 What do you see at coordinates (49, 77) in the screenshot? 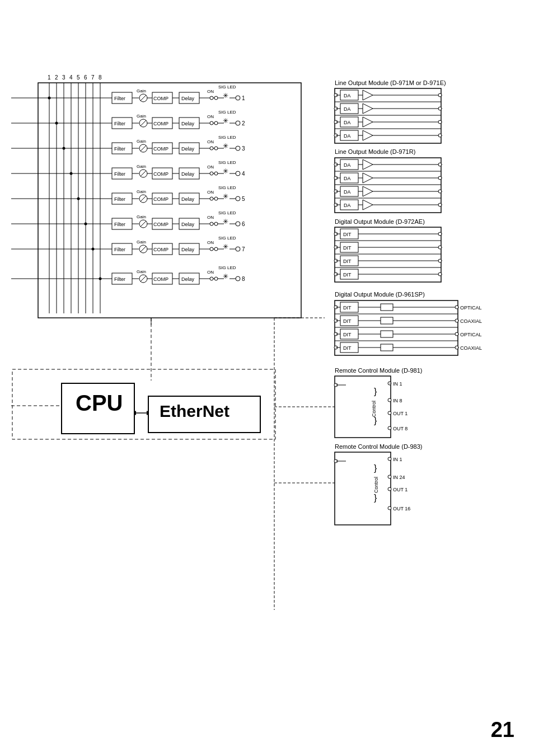
I see `svg-text: 1` at bounding box center [49, 77].